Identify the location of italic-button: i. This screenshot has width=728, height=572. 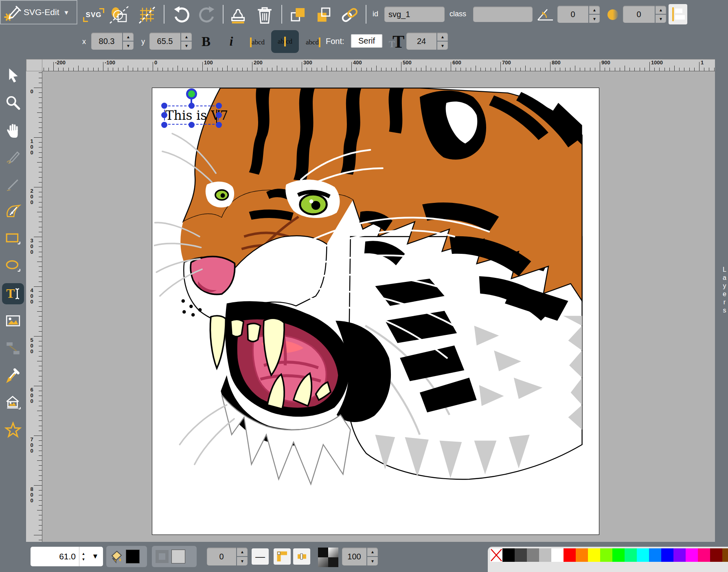
(231, 42).